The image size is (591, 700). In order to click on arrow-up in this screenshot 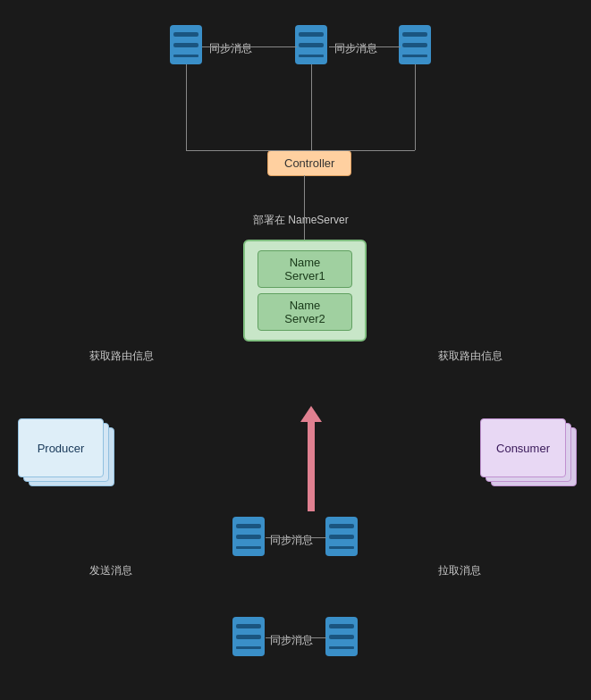, I will do `click(311, 459)`.